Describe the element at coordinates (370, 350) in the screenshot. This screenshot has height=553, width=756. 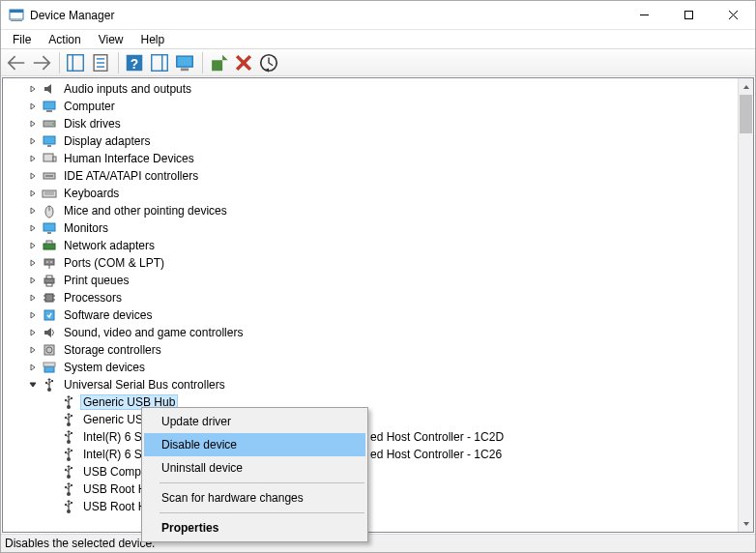
I see `tree-node: Storage controllers` at that location.